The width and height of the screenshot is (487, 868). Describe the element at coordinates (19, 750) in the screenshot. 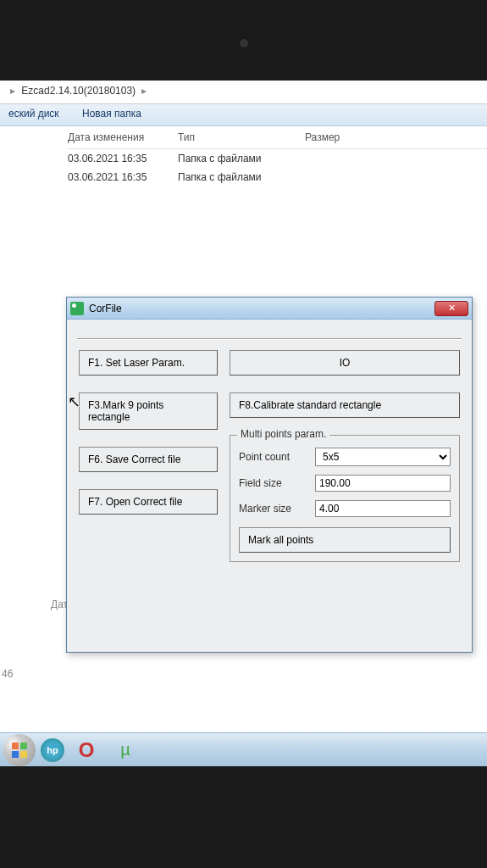

I see `start-button` at that location.